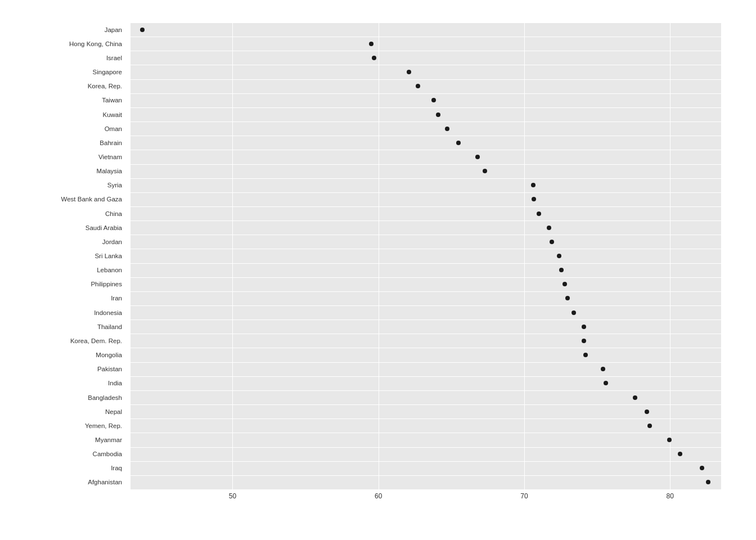 The image size is (756, 540). What do you see at coordinates (114, 214) in the screenshot?
I see `y-axis-label: China` at bounding box center [114, 214].